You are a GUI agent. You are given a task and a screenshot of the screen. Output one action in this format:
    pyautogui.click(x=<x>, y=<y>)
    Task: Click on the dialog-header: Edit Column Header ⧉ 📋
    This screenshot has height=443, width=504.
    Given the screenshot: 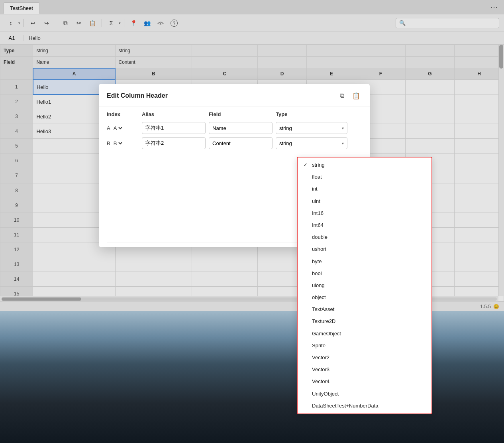 What is the action you would take?
    pyautogui.click(x=234, y=95)
    